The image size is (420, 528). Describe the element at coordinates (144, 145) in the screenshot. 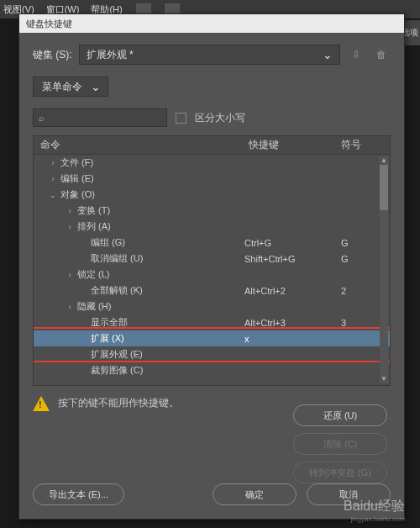

I see `col-command: 命令` at that location.